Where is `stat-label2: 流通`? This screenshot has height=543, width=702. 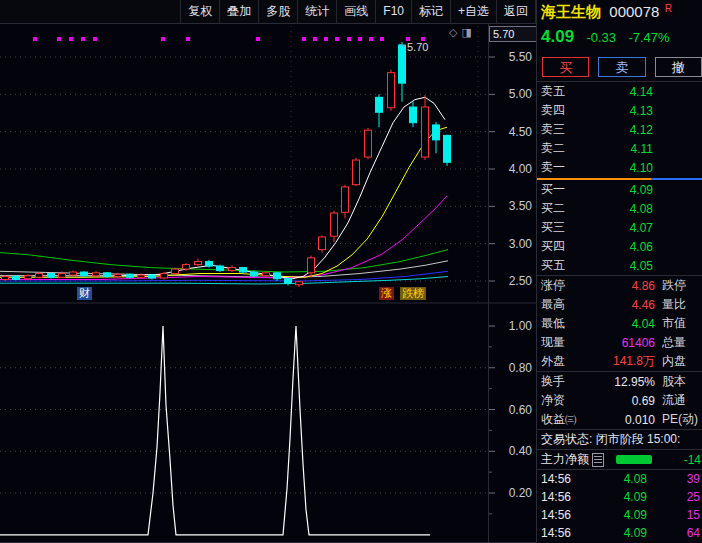 stat-label2: 流通 is located at coordinates (674, 400).